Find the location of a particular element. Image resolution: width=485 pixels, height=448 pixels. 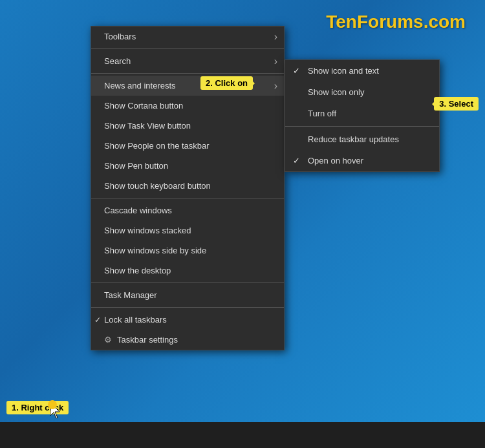

submenu-item-show-icon-only-label: Show icon only is located at coordinates (336, 92).